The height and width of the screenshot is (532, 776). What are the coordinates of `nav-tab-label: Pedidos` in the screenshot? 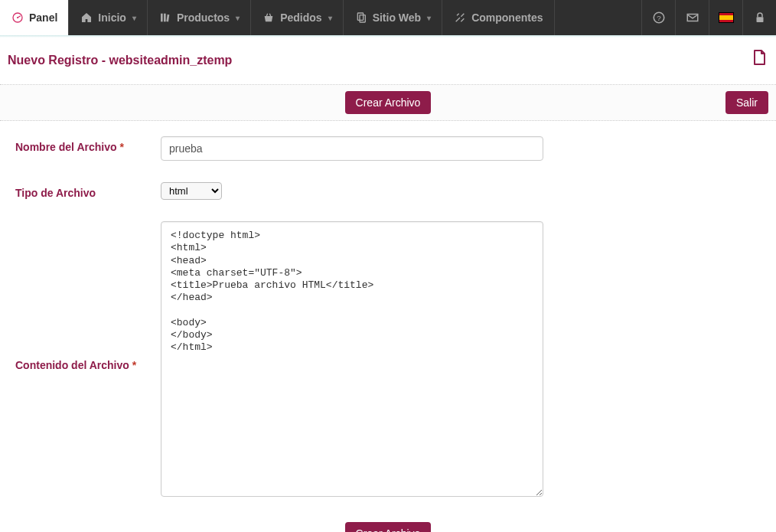 It's located at (301, 18).